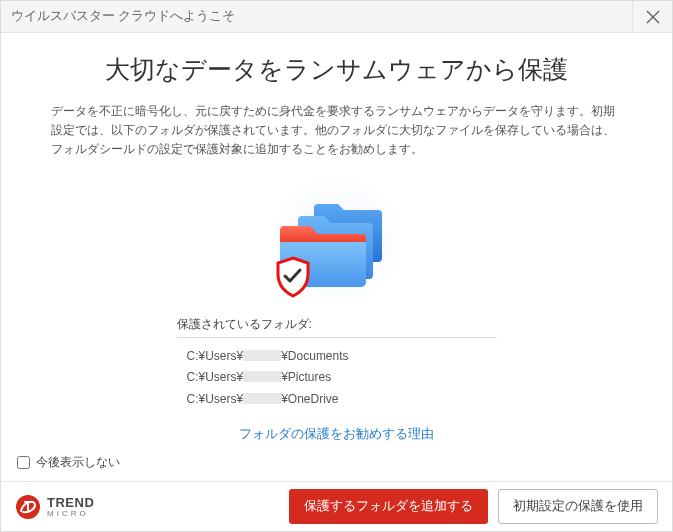 Image resolution: width=673 pixels, height=532 pixels. Describe the element at coordinates (314, 356) in the screenshot. I see `folder-path-suffix: ¥Documents` at that location.